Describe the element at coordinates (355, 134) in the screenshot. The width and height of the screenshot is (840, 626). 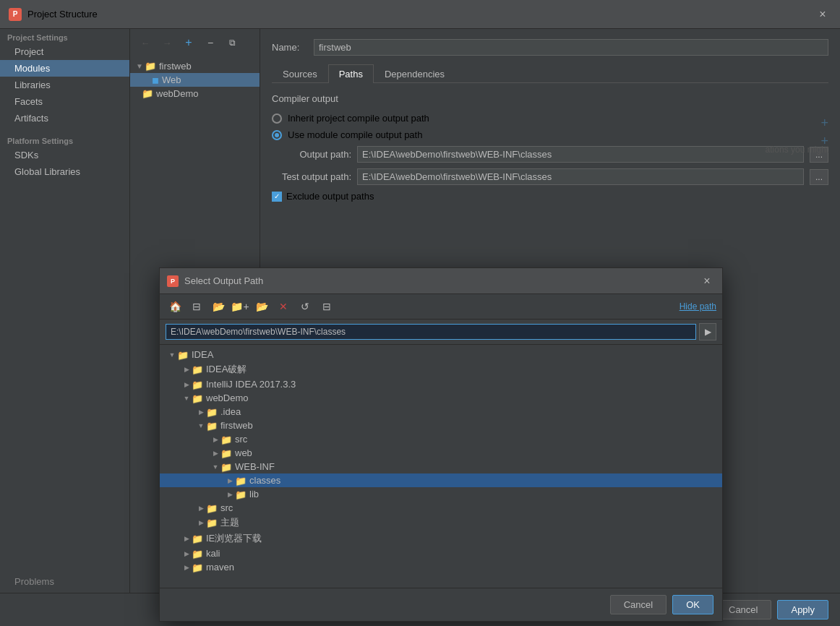
I see `use-module-label: Use module compile output path` at that location.